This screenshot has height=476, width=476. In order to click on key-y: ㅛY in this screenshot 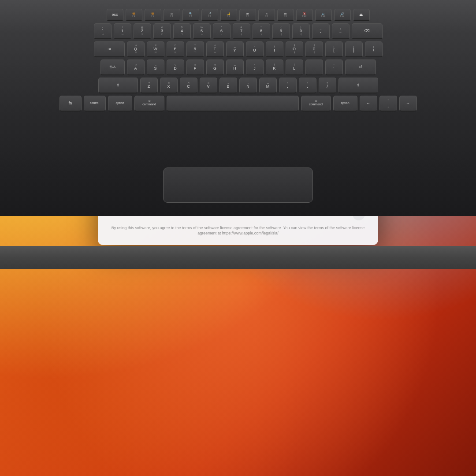, I will do `click(235, 49)`.